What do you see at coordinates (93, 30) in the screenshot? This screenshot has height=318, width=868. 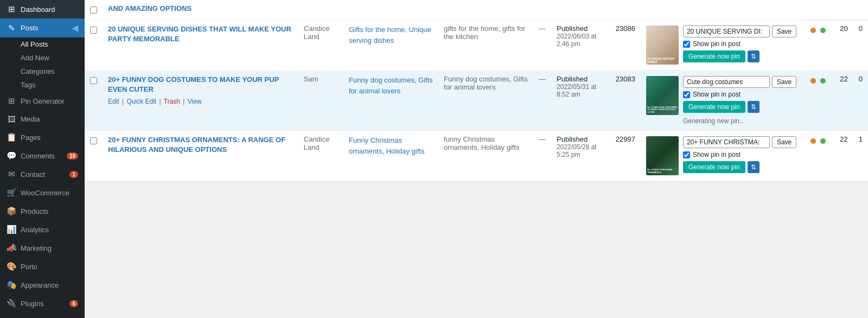 I see `row1-checkbox` at bounding box center [93, 30].